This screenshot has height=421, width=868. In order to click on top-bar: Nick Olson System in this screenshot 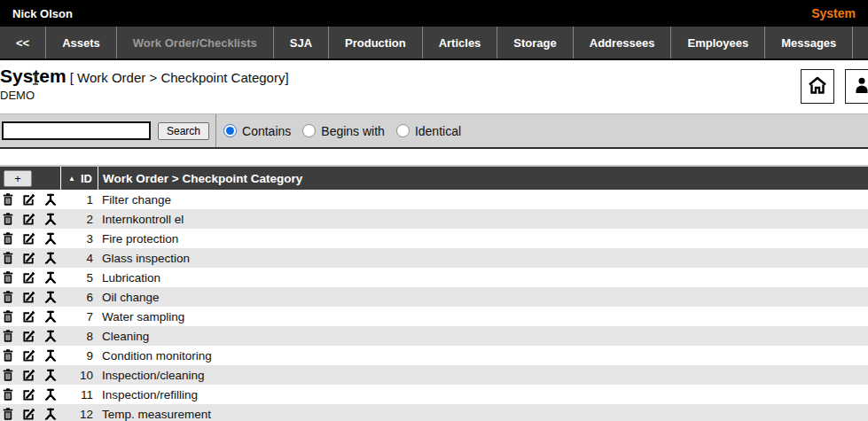, I will do `click(434, 13)`.